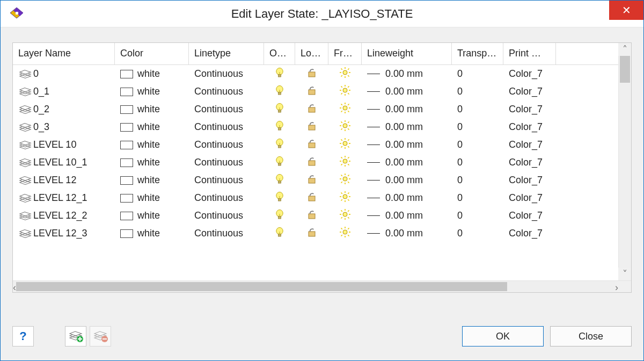  I want to click on vertical-scrollbar: ˄ ˅, so click(625, 162).